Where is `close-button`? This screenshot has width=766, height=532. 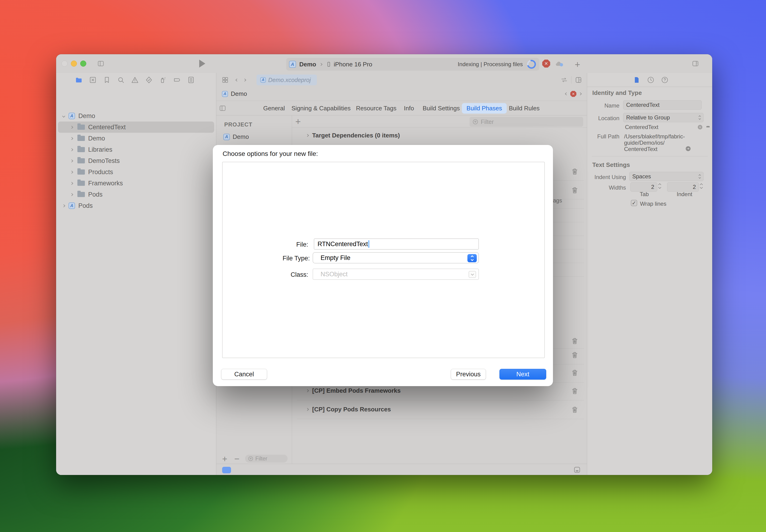
close-button is located at coordinates (65, 64).